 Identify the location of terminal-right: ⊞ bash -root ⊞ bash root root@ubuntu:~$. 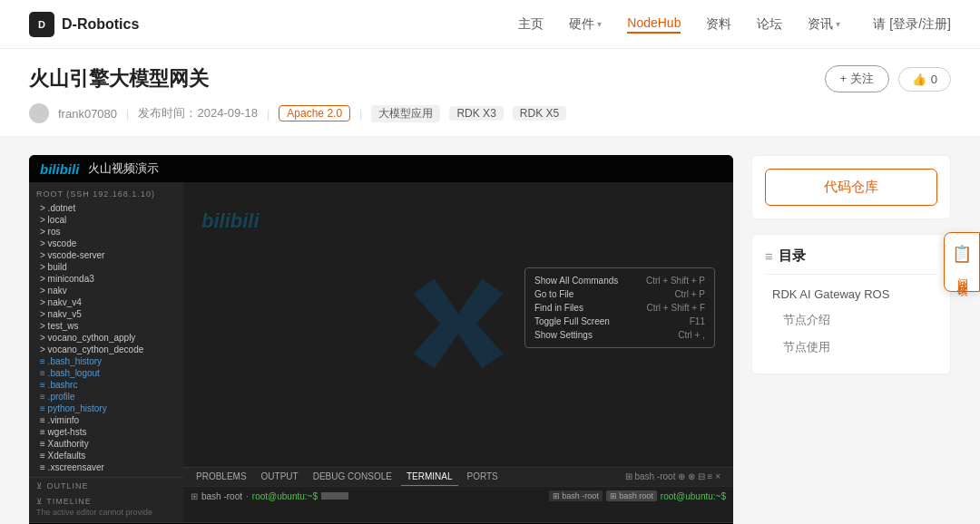
(637, 496).